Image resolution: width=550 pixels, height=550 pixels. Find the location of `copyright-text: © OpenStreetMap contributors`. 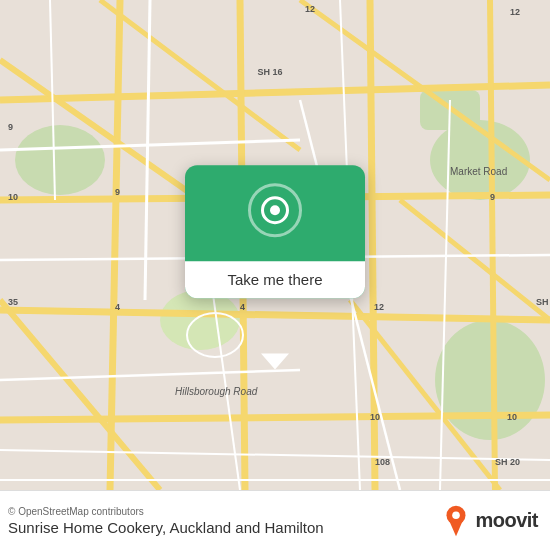

copyright-text: © OpenStreetMap contributors is located at coordinates (166, 512).